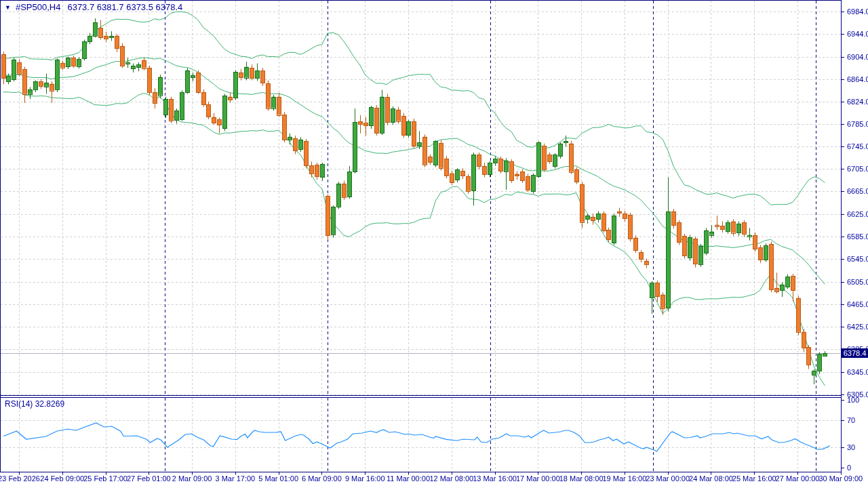 This screenshot has width=868, height=488. Describe the element at coordinates (857, 282) in the screenshot. I see `price-tick-label: 6505.0` at that location.